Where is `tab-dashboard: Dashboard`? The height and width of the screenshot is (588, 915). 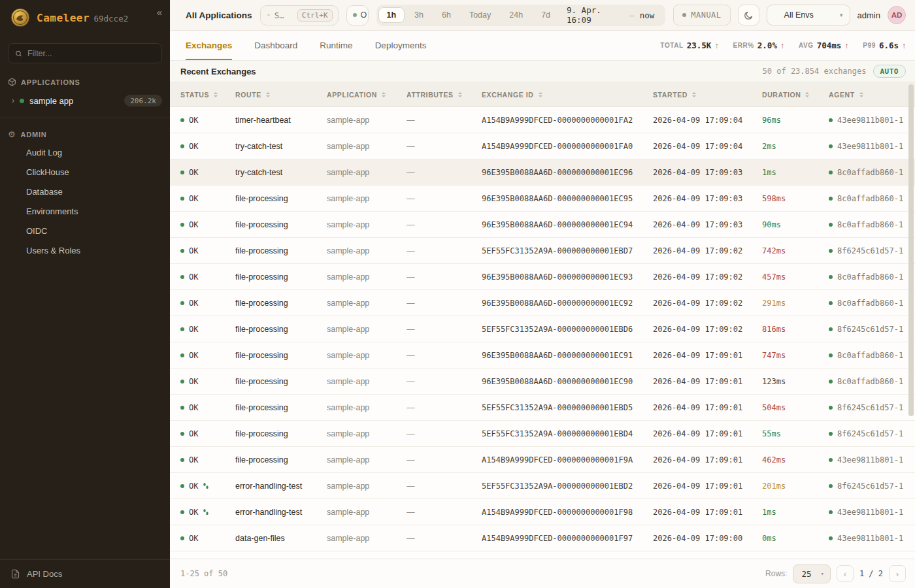
tab-dashboard: Dashboard is located at coordinates (276, 46).